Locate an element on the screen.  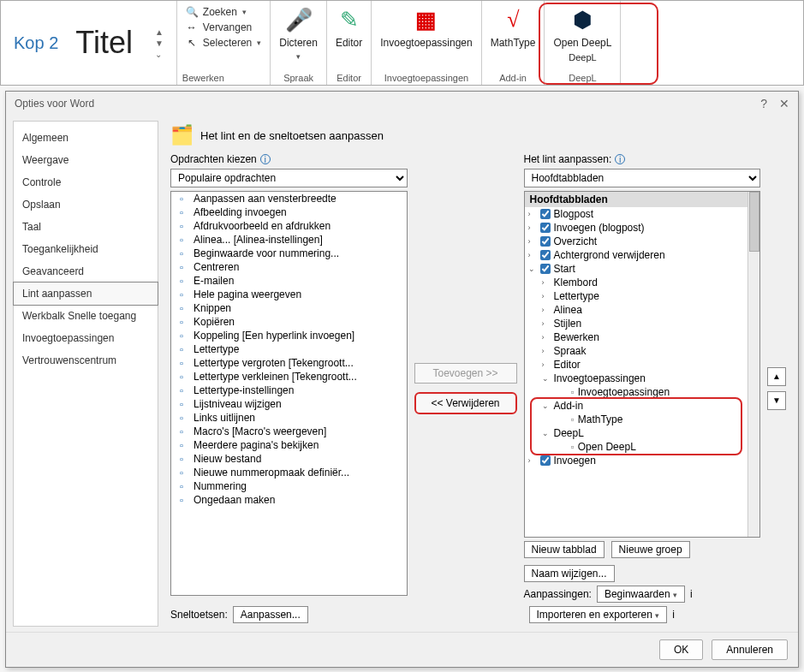
command-item: ▫Hele pagina weergeven is located at coordinates (289, 294).